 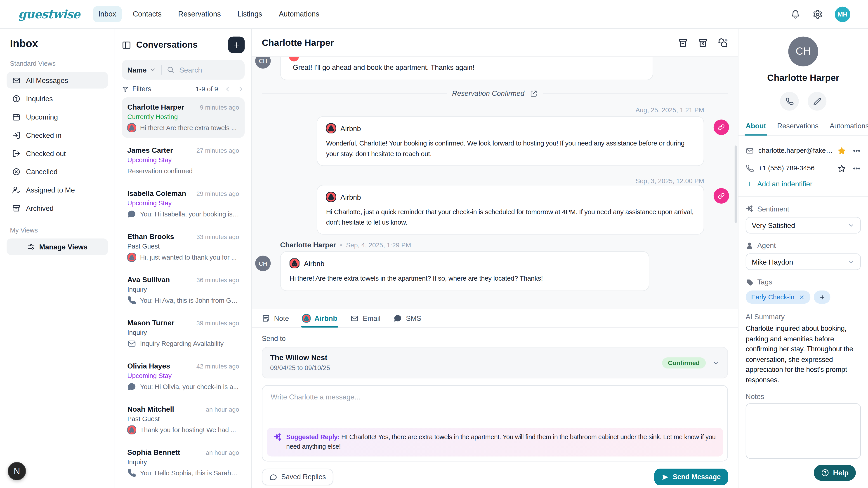 What do you see at coordinates (57, 117) in the screenshot?
I see `sidebar-item: Upcoming` at bounding box center [57, 117].